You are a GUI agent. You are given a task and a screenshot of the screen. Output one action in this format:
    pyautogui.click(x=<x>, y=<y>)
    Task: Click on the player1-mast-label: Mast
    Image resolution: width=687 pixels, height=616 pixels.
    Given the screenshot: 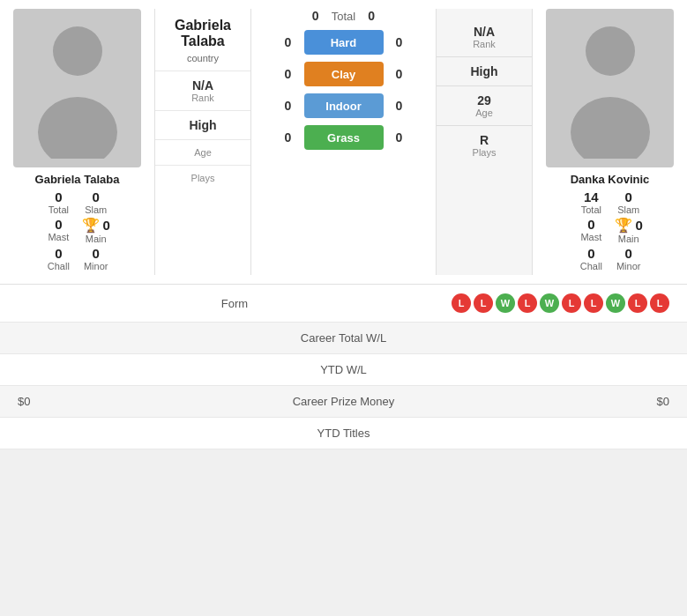 What is the action you would take?
    pyautogui.click(x=58, y=237)
    